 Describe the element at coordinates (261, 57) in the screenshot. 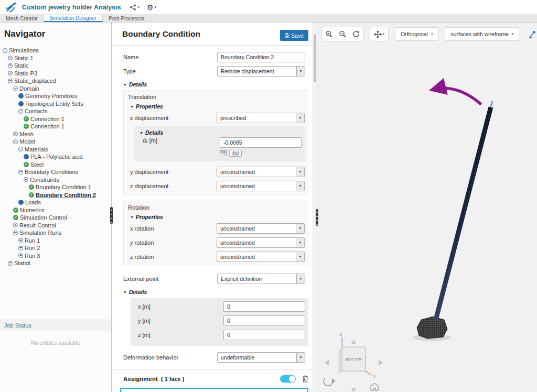

I see `name-input` at that location.